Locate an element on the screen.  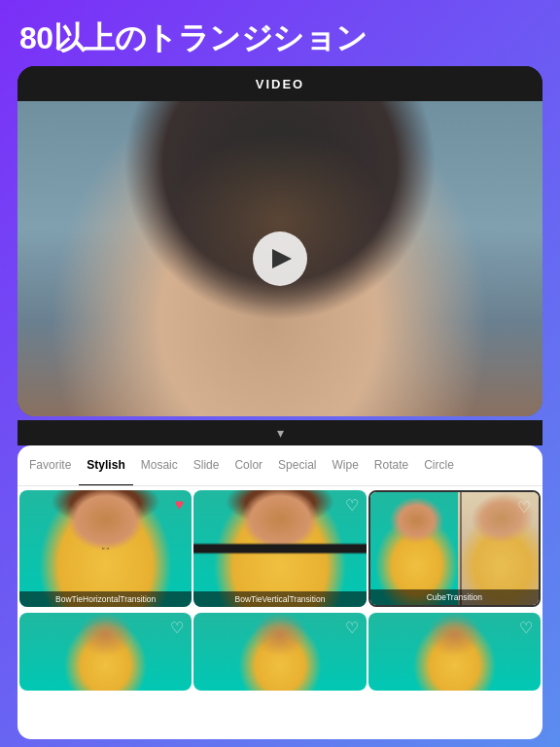
heart-icon-6: ♡ is located at coordinates (526, 628).